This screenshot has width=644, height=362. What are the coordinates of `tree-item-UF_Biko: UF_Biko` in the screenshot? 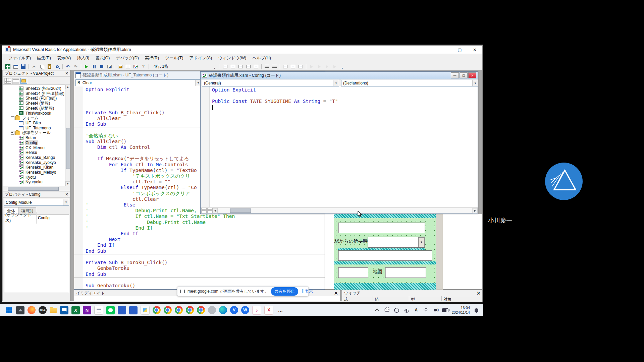 It's located at (34, 123).